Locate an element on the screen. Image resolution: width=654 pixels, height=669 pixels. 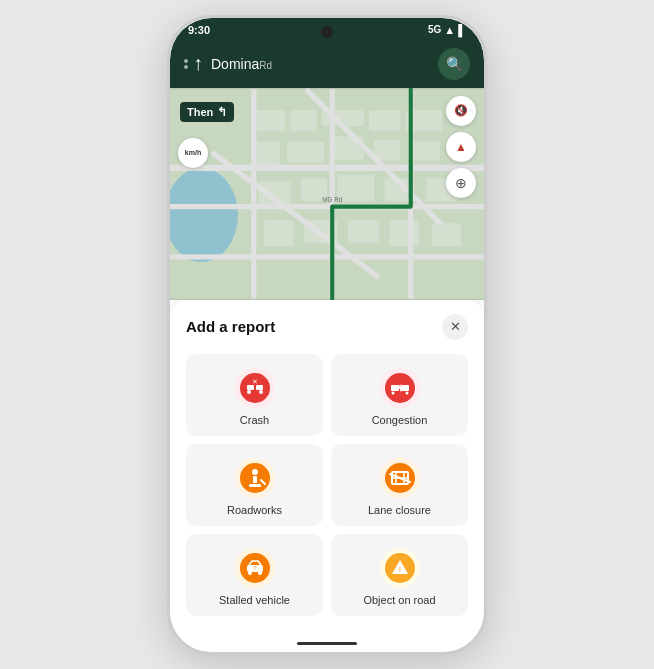
stalled-vehicle-icon: ? is located at coordinates (255, 568).